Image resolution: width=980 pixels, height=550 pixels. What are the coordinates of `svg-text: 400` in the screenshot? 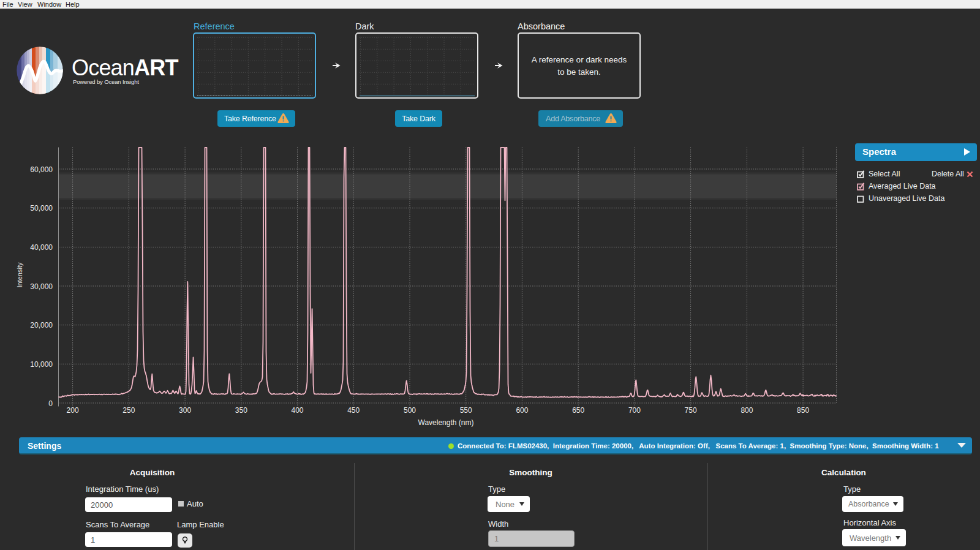 It's located at (297, 410).